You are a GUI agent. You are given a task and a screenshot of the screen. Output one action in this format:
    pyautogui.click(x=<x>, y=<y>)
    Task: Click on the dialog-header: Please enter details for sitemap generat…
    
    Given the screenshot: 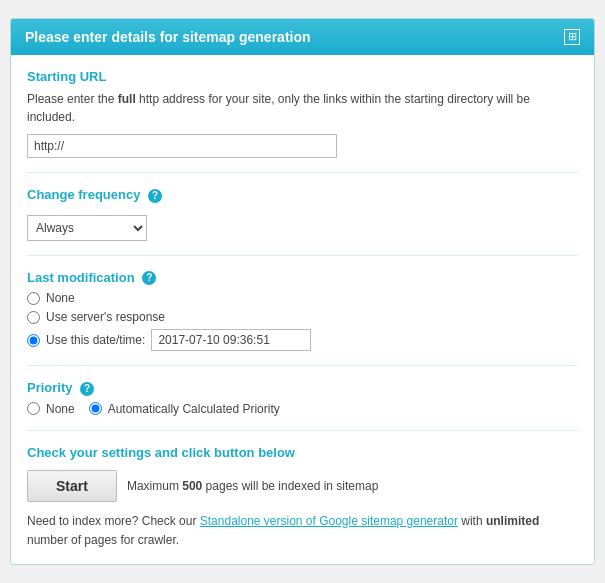 What is the action you would take?
    pyautogui.click(x=302, y=37)
    